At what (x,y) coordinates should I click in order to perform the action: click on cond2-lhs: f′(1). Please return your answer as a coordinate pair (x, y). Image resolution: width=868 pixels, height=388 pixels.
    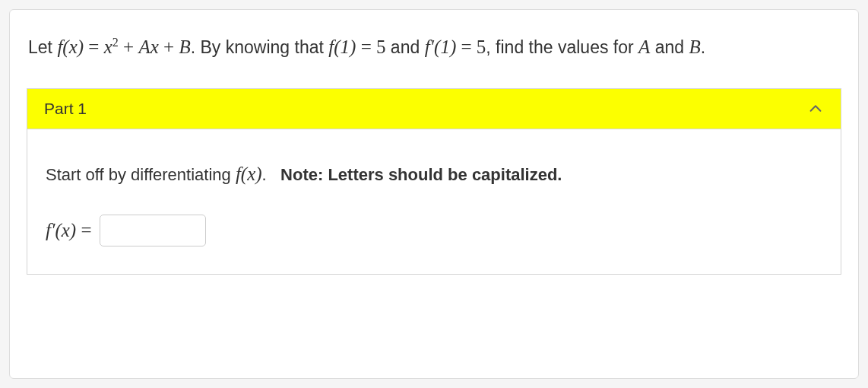
    Looking at the image, I should click on (441, 47).